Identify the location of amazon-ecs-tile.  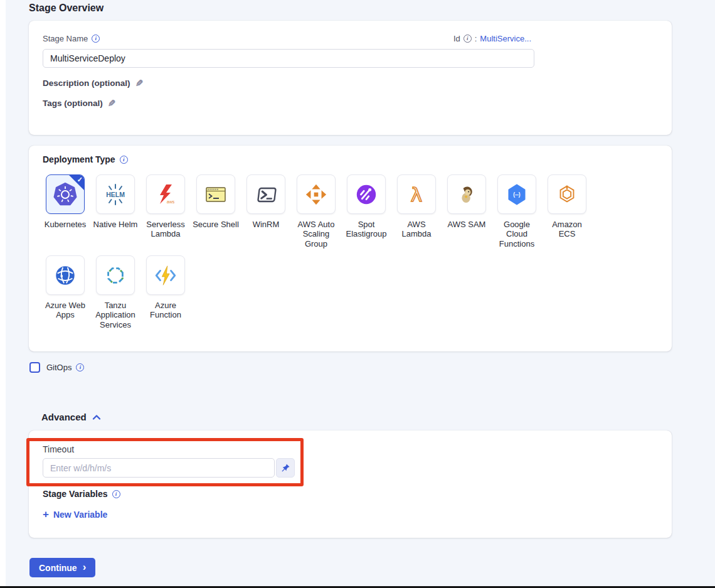
(567, 195).